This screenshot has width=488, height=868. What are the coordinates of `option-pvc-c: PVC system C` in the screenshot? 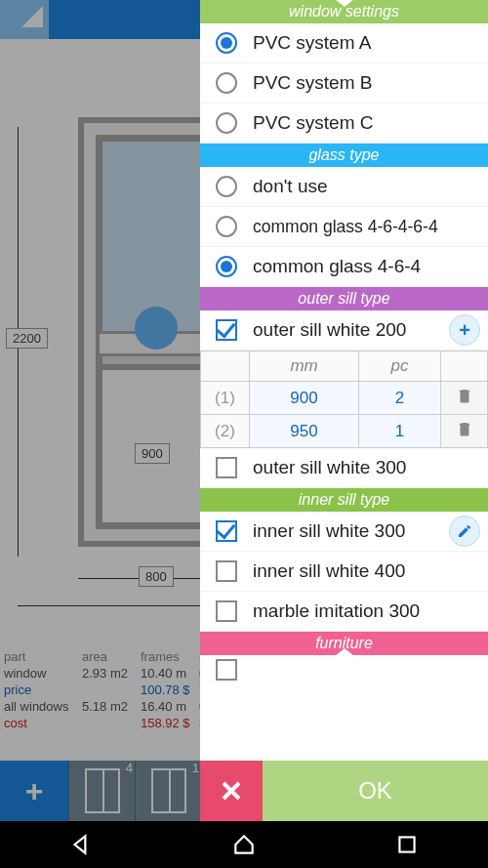 It's located at (344, 123).